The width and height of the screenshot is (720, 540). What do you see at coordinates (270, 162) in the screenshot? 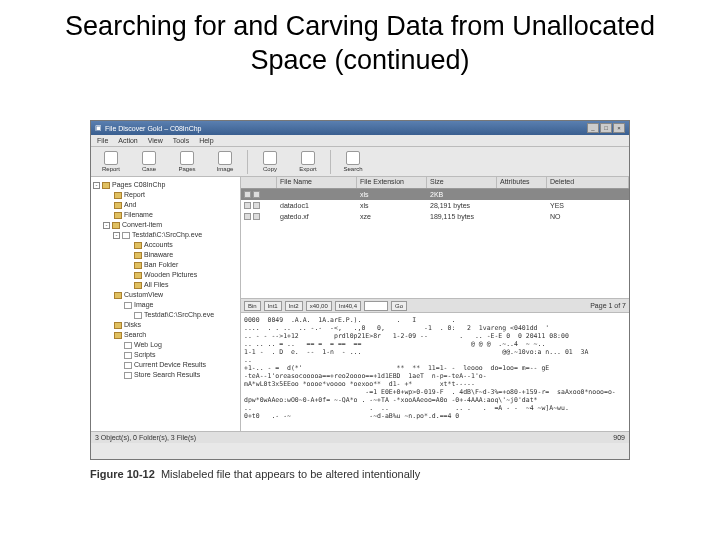
I see `tool-copy: Copy` at bounding box center [270, 162].